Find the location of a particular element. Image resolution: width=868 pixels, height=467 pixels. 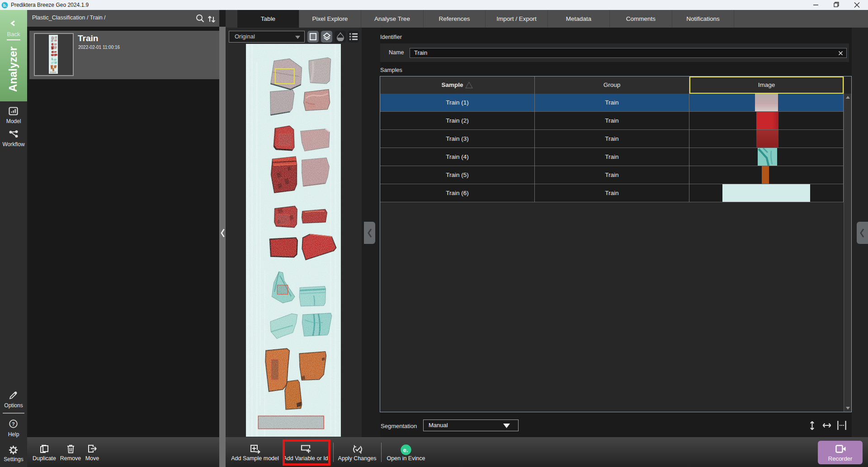

svg-text: e. is located at coordinates (406, 450).